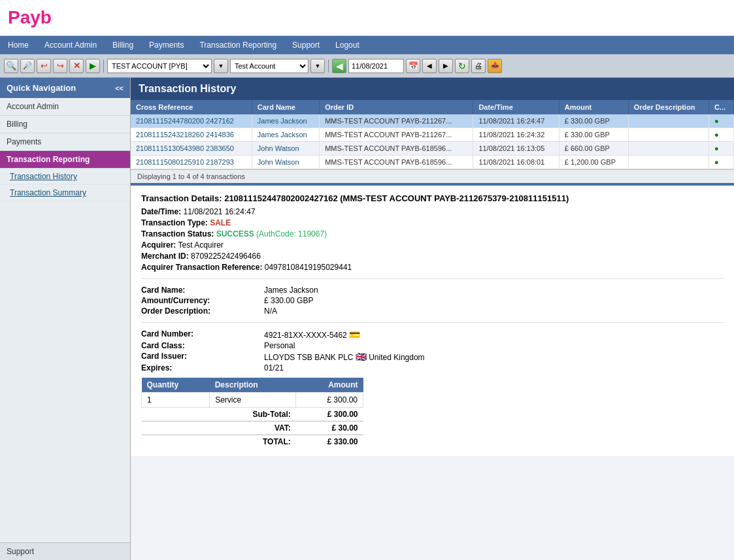 The width and height of the screenshot is (734, 560). Describe the element at coordinates (11, 66) in the screenshot. I see `zoom-in-button: 🔍` at that location.